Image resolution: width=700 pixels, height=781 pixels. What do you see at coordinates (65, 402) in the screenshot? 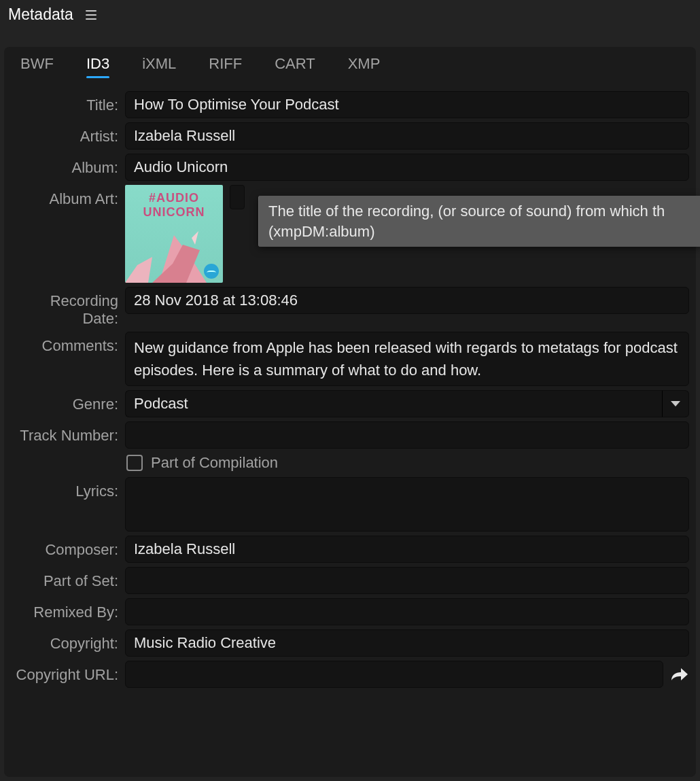
I see `label-genre: Genre:` at bounding box center [65, 402].